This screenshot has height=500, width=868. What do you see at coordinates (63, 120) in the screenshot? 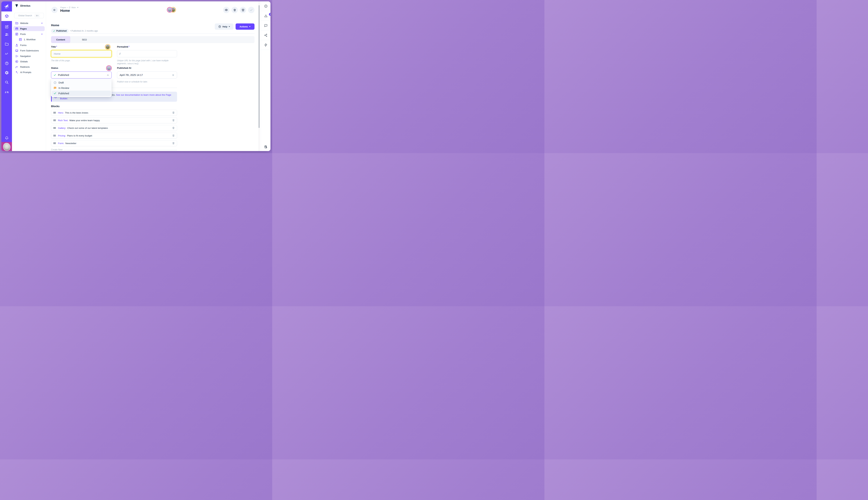
I see `block-type: Rich Text:` at bounding box center [63, 120].